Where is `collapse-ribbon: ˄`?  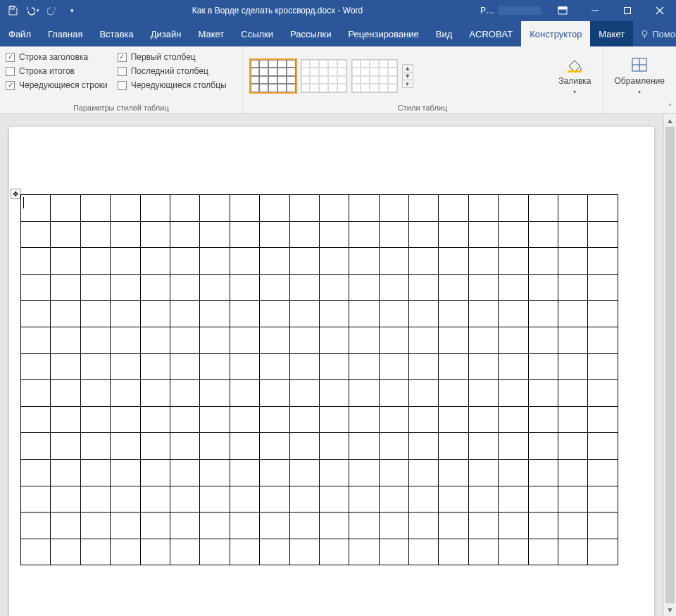
collapse-ribbon: ˄ is located at coordinates (670, 107).